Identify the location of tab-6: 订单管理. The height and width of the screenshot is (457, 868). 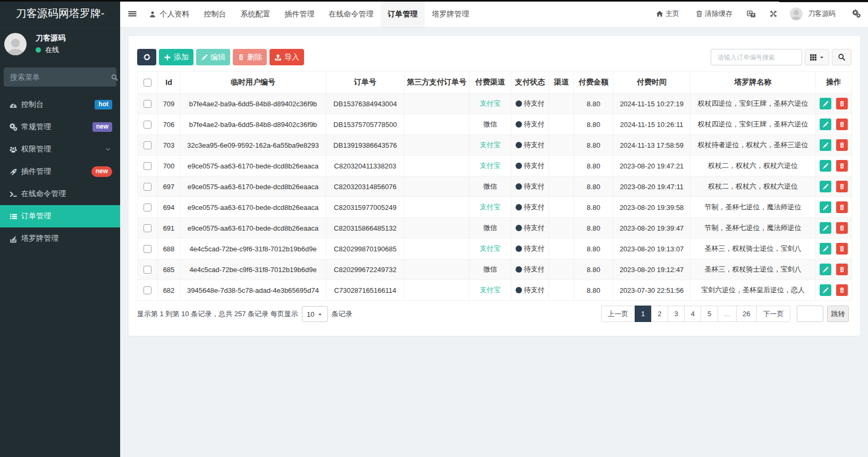
(403, 14).